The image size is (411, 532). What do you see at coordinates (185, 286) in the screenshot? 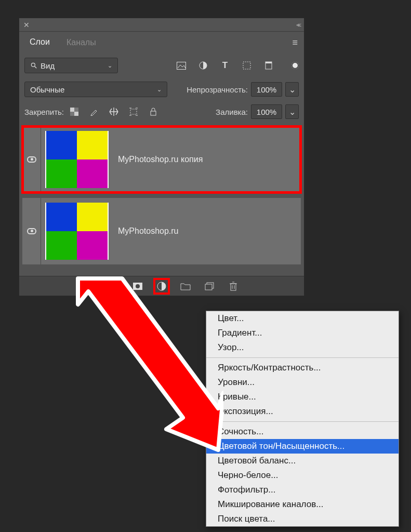
I see `group-icon` at bounding box center [185, 286].